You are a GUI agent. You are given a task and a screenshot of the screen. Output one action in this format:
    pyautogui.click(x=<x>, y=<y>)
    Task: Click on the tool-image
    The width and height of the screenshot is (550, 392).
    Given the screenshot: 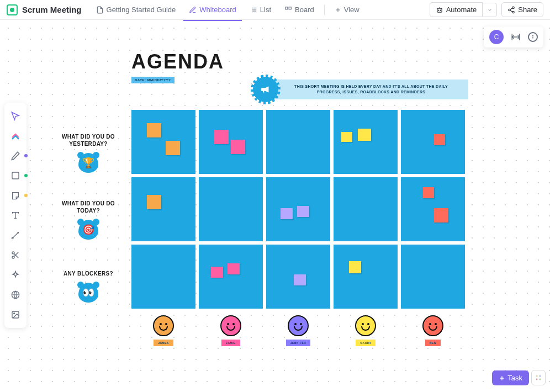 What is the action you would take?
    pyautogui.click(x=15, y=315)
    